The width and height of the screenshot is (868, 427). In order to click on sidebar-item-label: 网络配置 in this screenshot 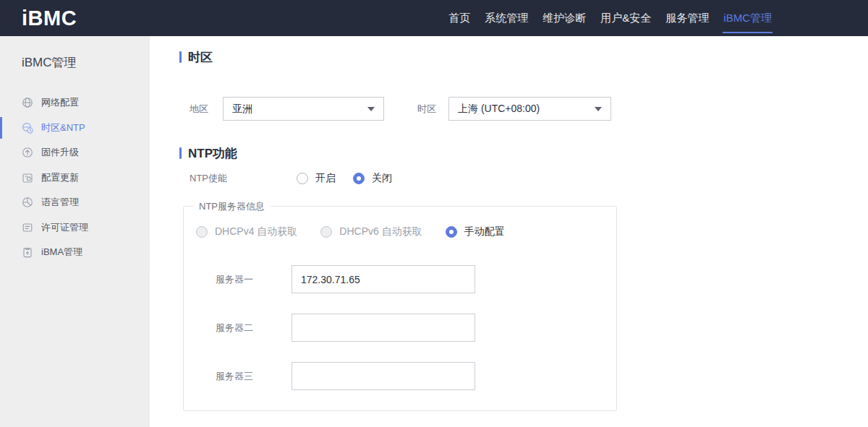, I will do `click(60, 103)`.